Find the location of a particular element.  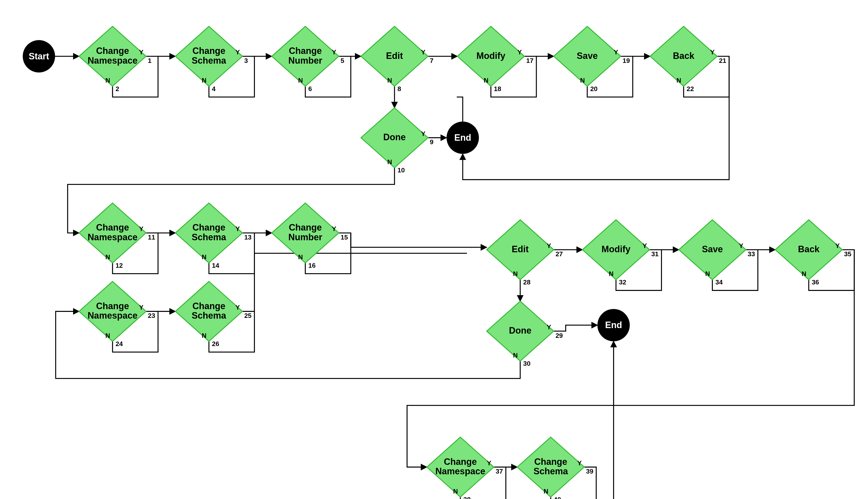

node-start: Start is located at coordinates (39, 56).